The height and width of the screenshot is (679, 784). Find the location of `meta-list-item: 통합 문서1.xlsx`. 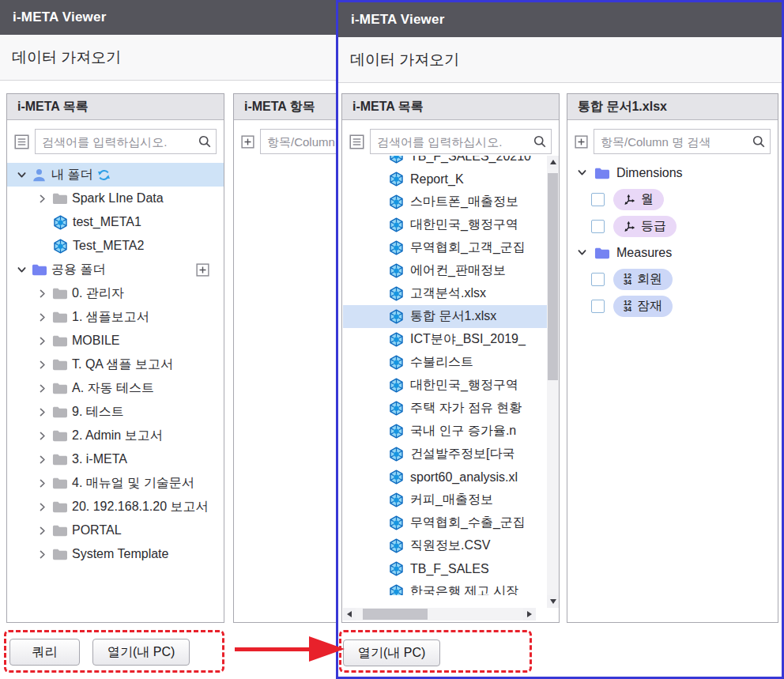

meta-list-item: 통합 문서1.xlsx is located at coordinates (445, 316).